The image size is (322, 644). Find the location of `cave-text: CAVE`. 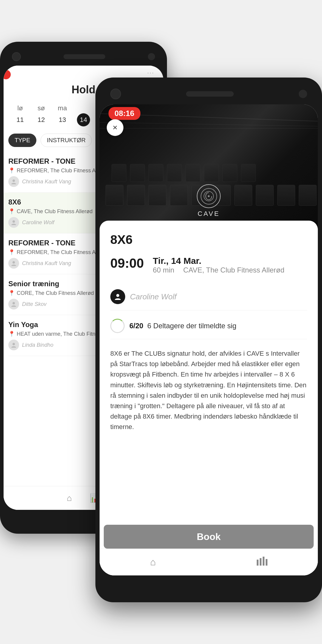

cave-text: CAVE is located at coordinates (209, 214).